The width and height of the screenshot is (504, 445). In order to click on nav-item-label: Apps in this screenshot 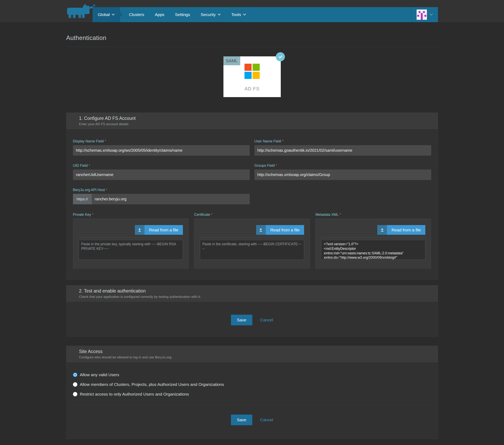, I will do `click(160, 15)`.